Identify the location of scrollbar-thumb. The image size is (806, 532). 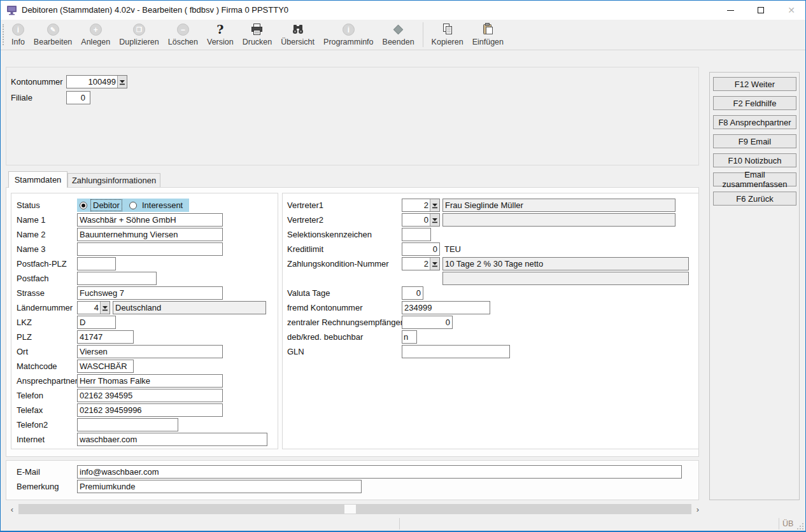
(350, 509).